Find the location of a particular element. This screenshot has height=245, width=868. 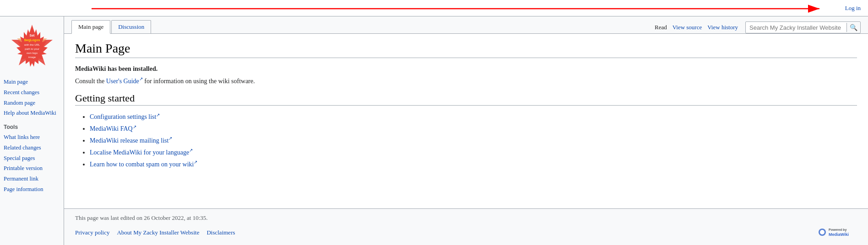

tab-read: Read is located at coordinates (661, 27).